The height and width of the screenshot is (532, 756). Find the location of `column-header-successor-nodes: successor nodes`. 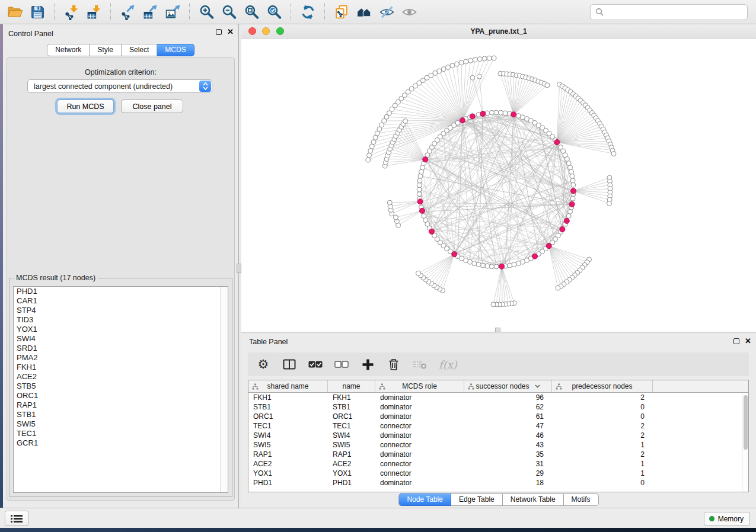

column-header-successor-nodes: successor nodes is located at coordinates (508, 386).